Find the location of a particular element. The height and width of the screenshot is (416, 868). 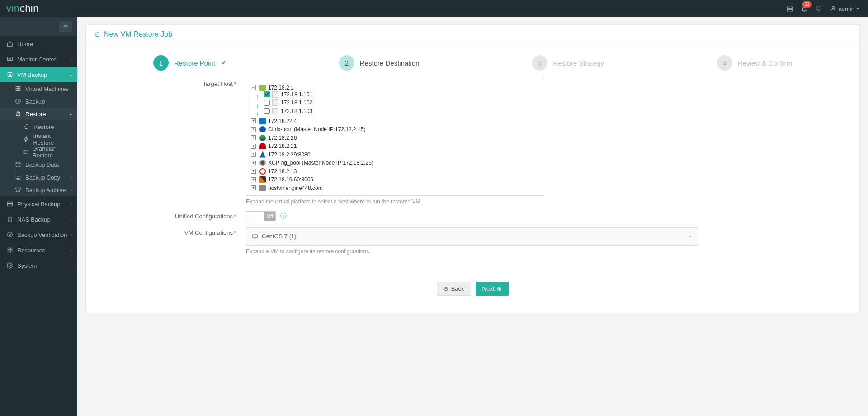

unified-config-toggle: Off is located at coordinates (261, 216).